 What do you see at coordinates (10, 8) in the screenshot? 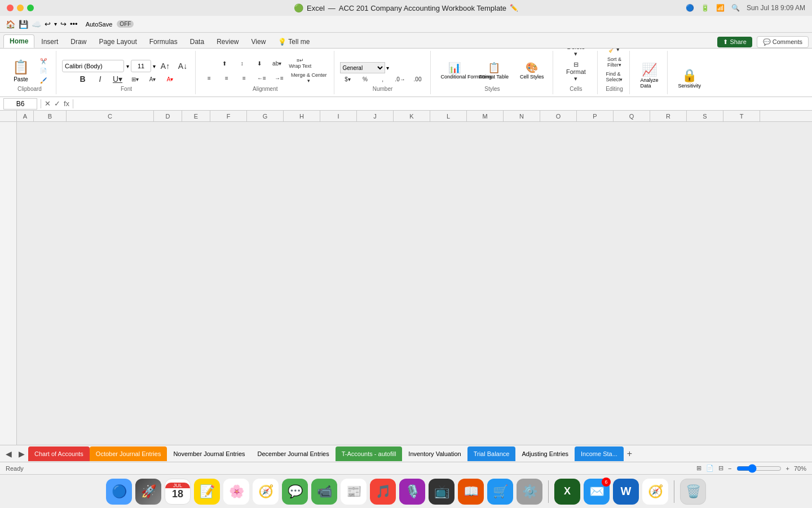
I see `close-button` at bounding box center [10, 8].